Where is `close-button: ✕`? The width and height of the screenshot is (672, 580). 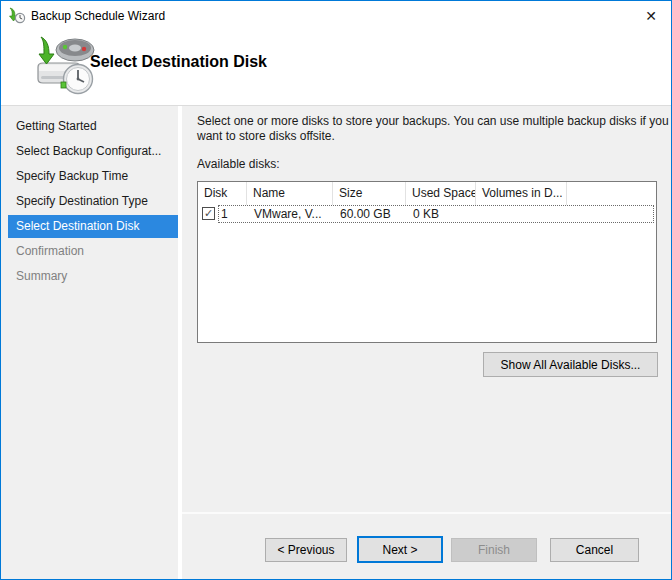 close-button: ✕ is located at coordinates (651, 16).